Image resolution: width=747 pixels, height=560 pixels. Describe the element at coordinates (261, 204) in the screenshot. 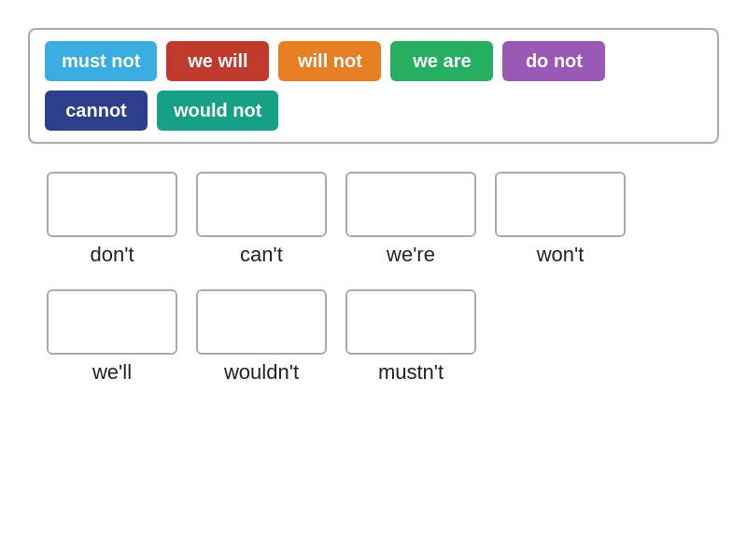

I see `drop-box-cant` at that location.